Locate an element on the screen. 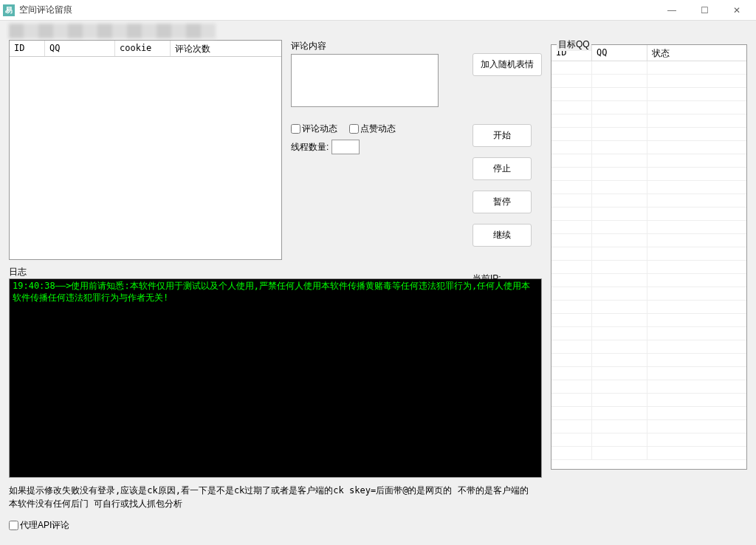  window-title: 空间评论留痕 is located at coordinates (337, 10).